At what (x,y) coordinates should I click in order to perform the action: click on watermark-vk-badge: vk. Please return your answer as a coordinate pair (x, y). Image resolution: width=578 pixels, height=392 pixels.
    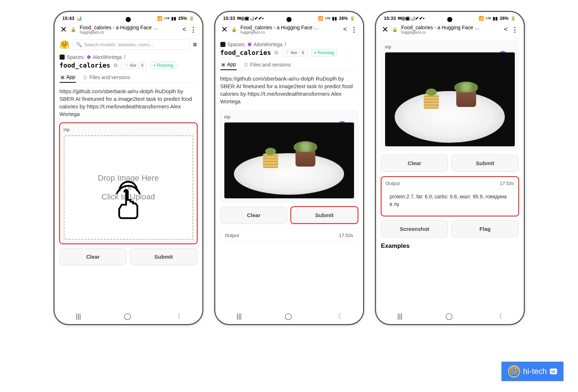
    Looking at the image, I should click on (553, 371).